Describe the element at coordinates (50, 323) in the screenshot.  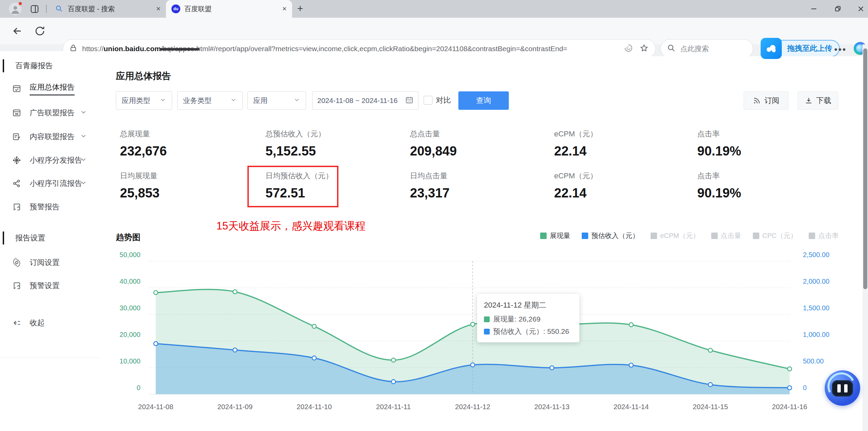
I see `sidebar-collapse-button: 收起` at that location.